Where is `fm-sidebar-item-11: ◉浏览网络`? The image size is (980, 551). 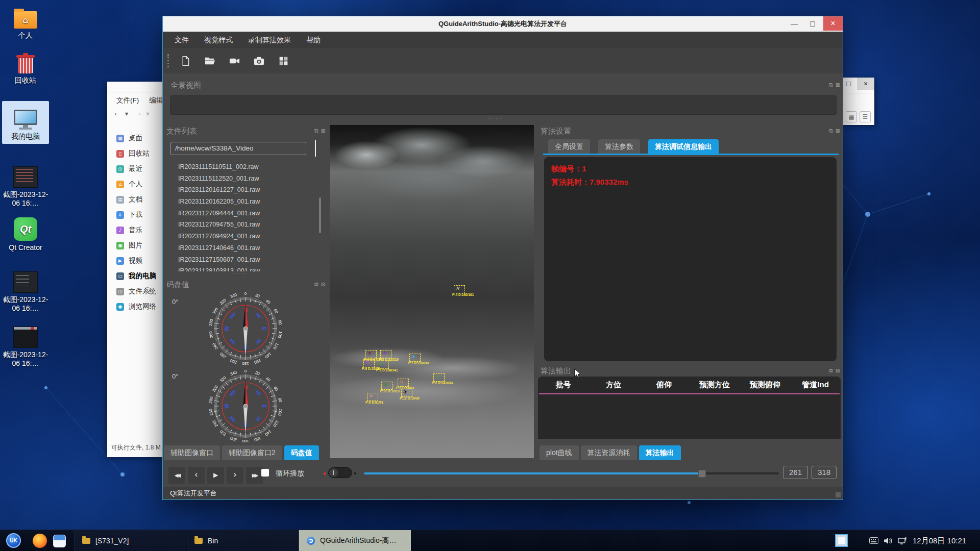 fm-sidebar-item-11: ◉浏览网络 is located at coordinates (135, 307).